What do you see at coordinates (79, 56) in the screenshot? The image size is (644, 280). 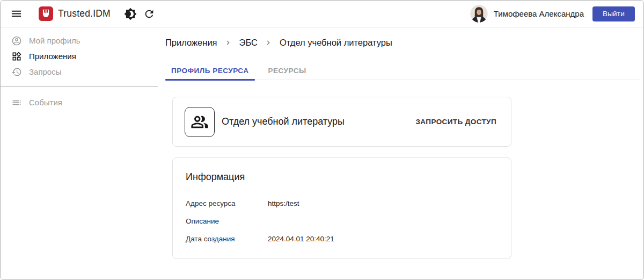 I see `sidebar-item-applications: Приложения` at bounding box center [79, 56].